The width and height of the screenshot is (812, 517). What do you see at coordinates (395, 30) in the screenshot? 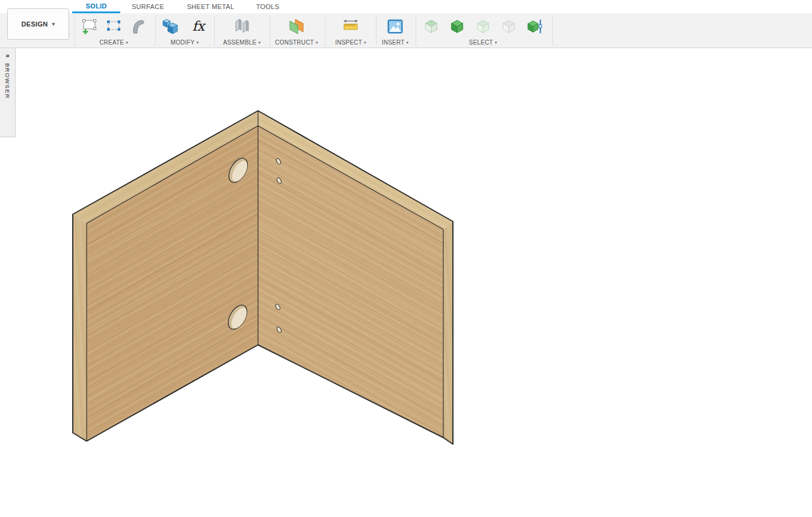
I see `toolbar-group-insert: INSERT ▾` at bounding box center [395, 30].